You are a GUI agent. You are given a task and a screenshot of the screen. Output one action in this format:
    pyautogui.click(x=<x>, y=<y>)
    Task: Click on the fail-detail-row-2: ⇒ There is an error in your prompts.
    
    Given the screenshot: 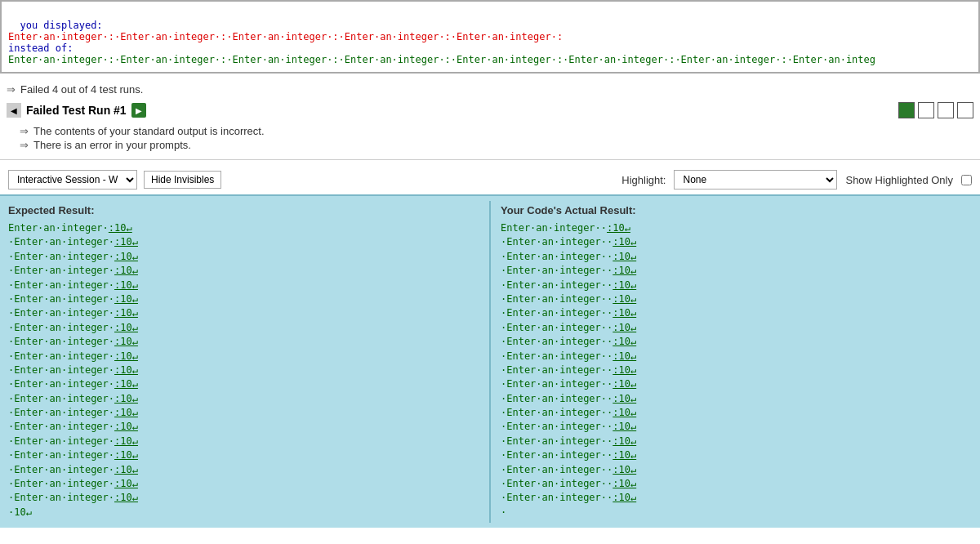 What is the action you would take?
    pyautogui.click(x=490, y=145)
    